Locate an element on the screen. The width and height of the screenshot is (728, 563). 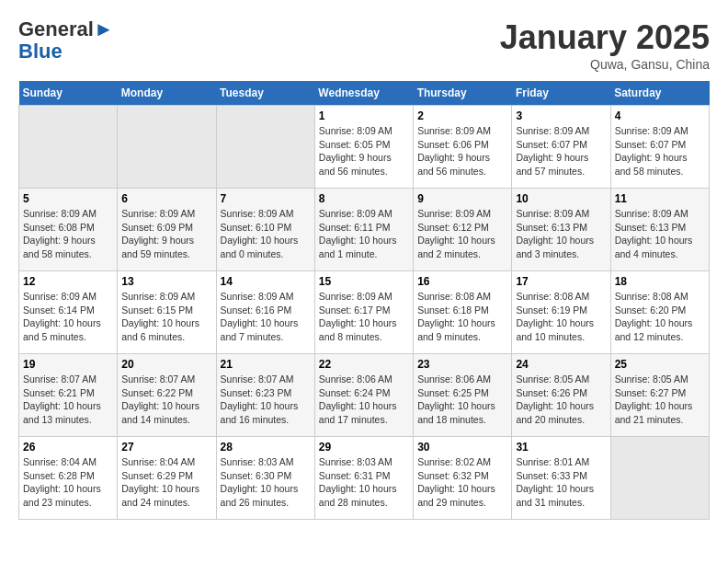
weekday-header-tuesday: Tuesday is located at coordinates (265, 94).